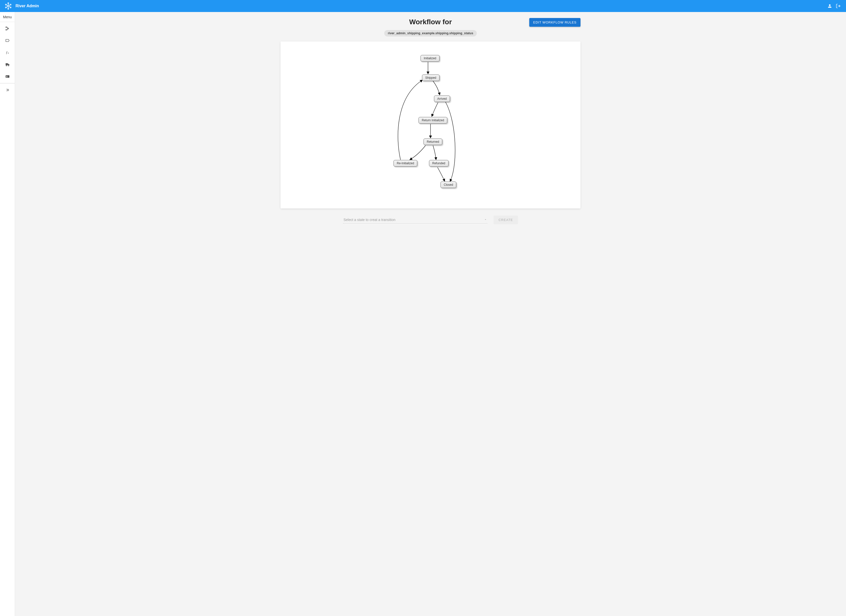 The image size is (846, 616). What do you see at coordinates (416, 220) in the screenshot?
I see `state-select: Select a state to creat a transition` at bounding box center [416, 220].